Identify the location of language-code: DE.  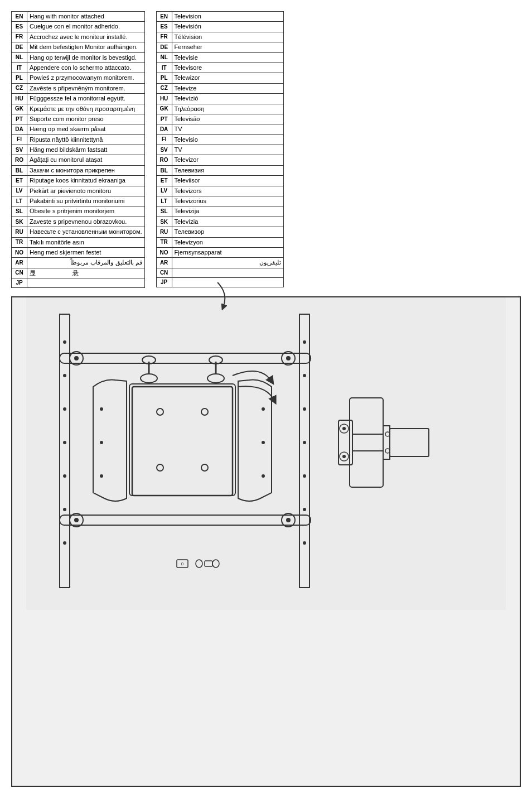
(20, 47).